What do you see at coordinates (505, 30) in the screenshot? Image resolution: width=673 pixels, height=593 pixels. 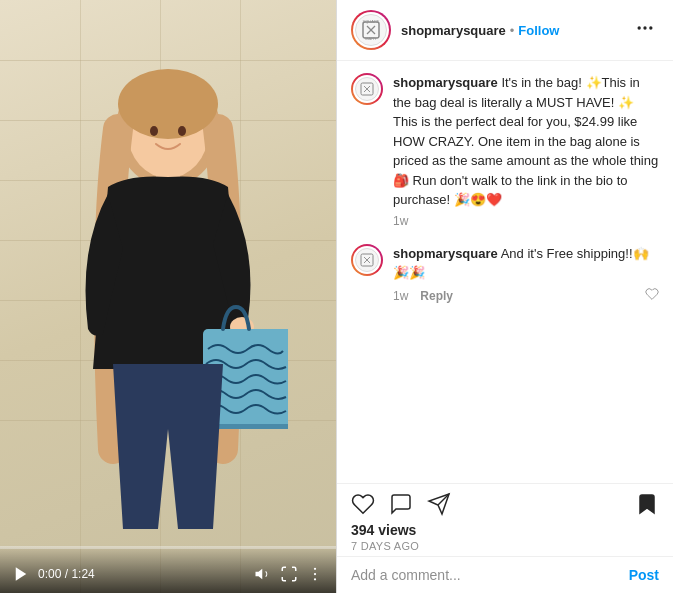 I see `post-header: MARY SQUARE shopmarysquare • Follow` at bounding box center [505, 30].